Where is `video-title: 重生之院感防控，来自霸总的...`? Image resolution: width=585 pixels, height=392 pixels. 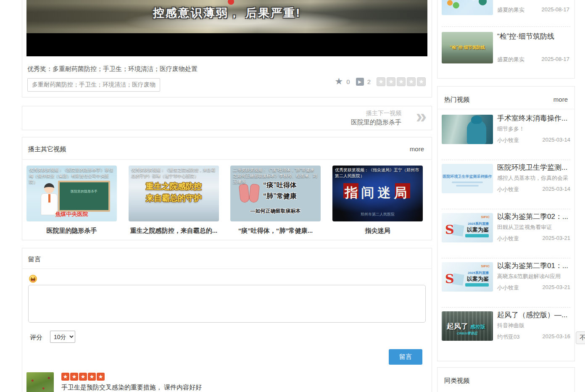 video-title: 重生之院感防控，来自霸总的... is located at coordinates (174, 231).